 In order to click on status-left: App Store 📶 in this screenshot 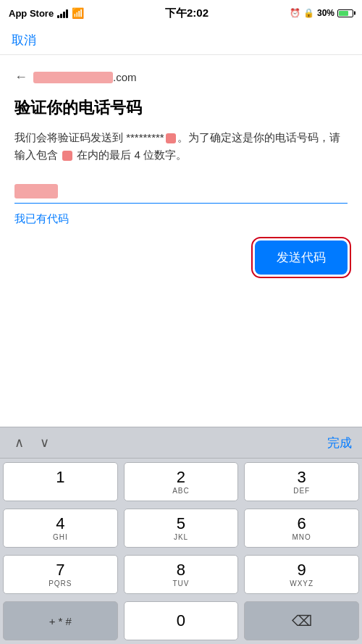, I will do `click(46, 13)`.